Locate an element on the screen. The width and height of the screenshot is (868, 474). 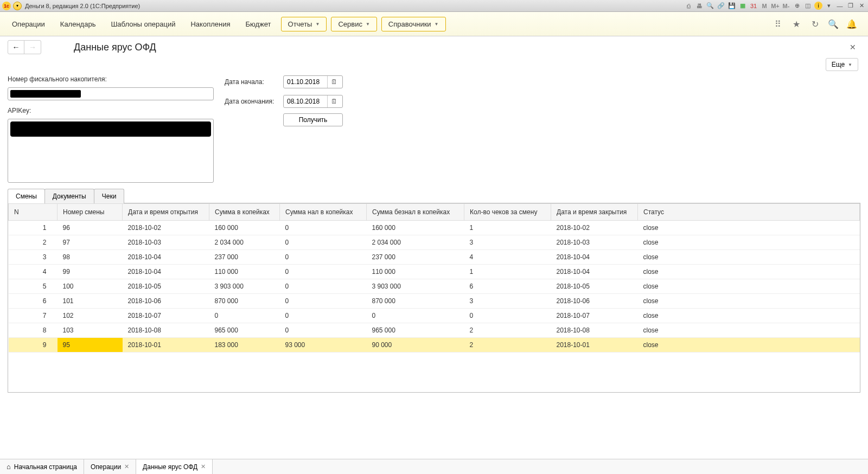
table-cell: 2018-10-07 is located at coordinates (166, 316).